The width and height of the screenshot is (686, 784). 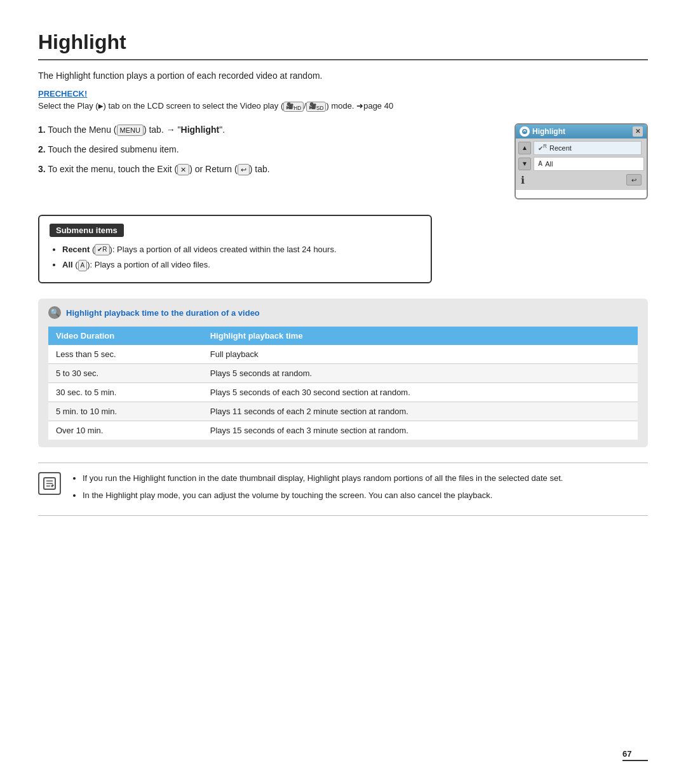 What do you see at coordinates (635, 760) in the screenshot?
I see `page-number-line` at bounding box center [635, 760].